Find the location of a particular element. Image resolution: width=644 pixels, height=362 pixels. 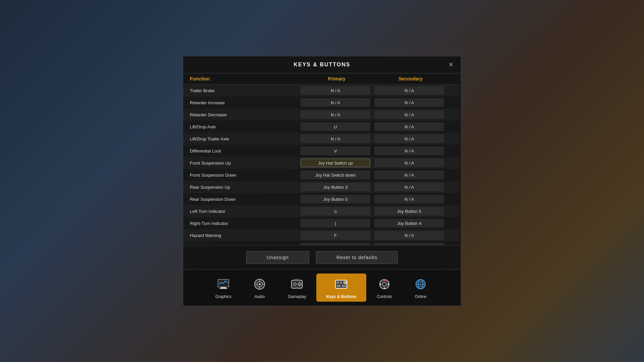

tab-audio: Audio is located at coordinates (260, 288).